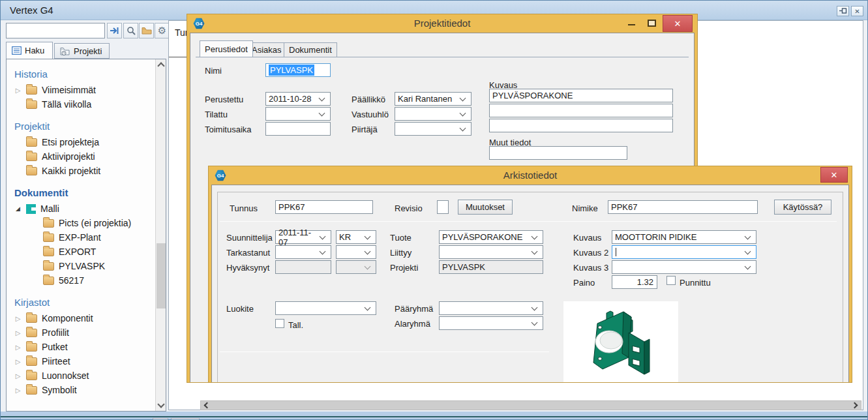  I want to click on tree-item-putket: ▷Putket, so click(81, 347).